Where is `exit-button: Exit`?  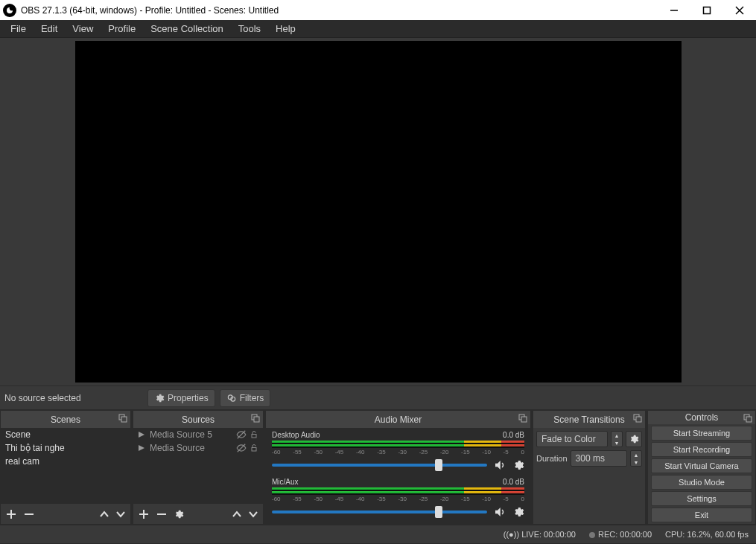
exit-button: Exit is located at coordinates (702, 515).